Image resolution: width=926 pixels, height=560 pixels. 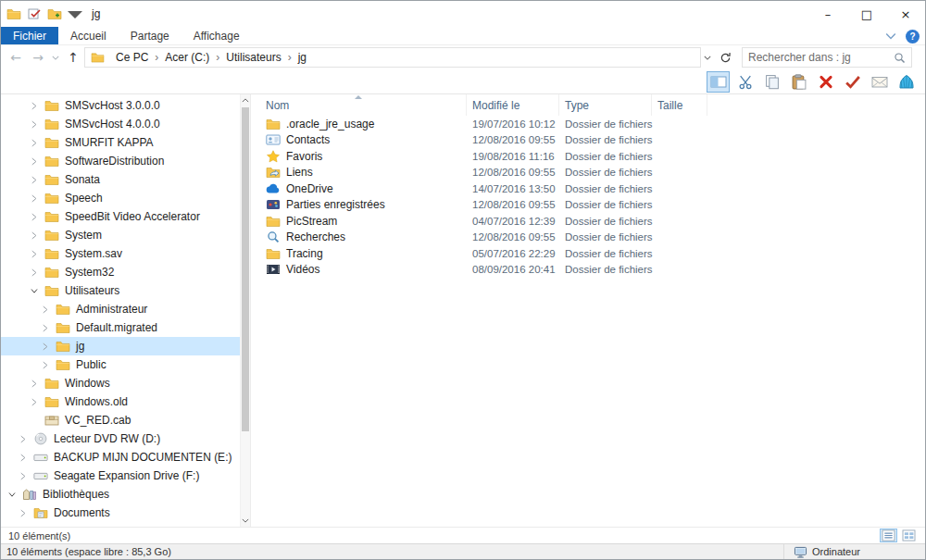 I want to click on search-icon, so click(x=900, y=57).